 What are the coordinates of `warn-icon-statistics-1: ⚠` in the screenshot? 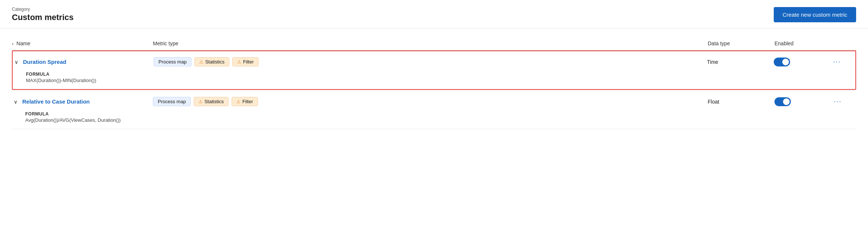 It's located at (200, 102).